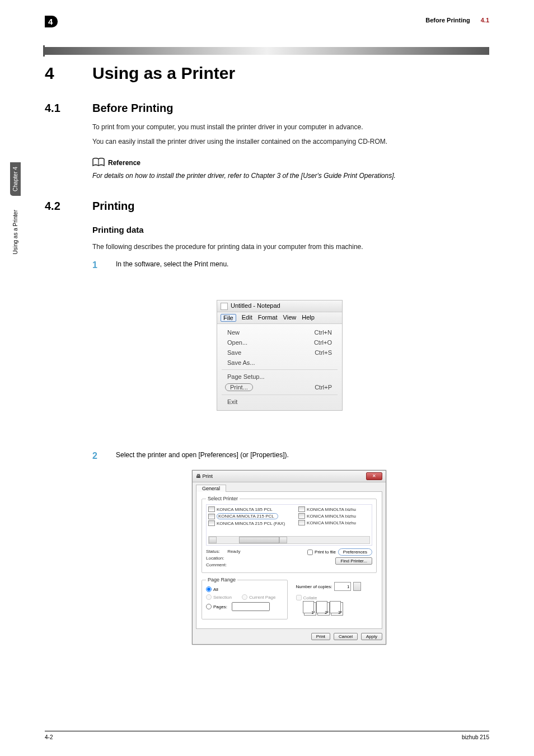 The height and width of the screenshot is (756, 534). What do you see at coordinates (267, 141) in the screenshot?
I see `section-4-1: 4.1Before Printing To print from your co…` at bounding box center [267, 141].